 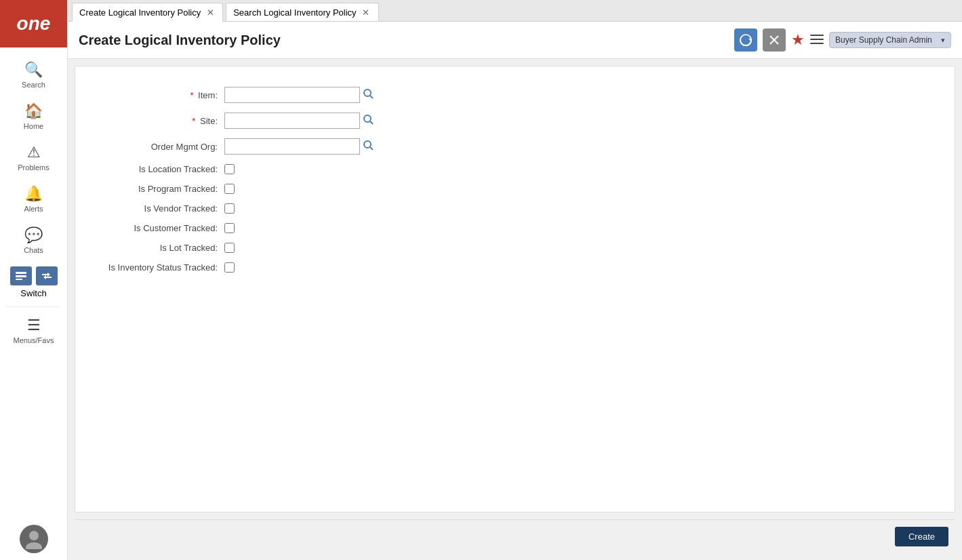 What do you see at coordinates (34, 542) in the screenshot?
I see `sidebar-bottom` at bounding box center [34, 542].